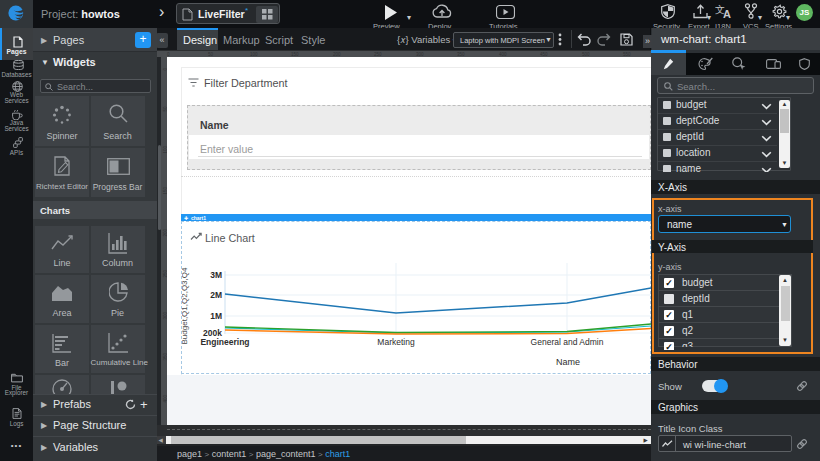  Describe the element at coordinates (568, 362) in the screenshot. I see `svg-text: Name` at that location.